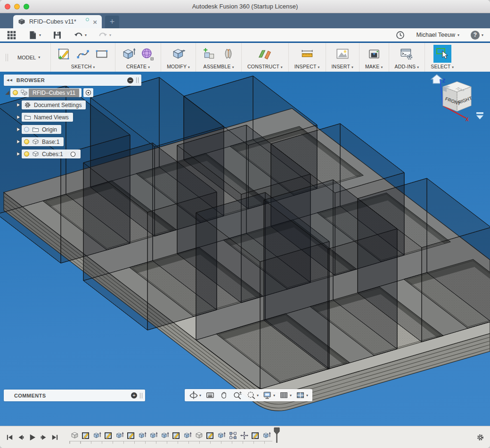 The width and height of the screenshot is (490, 448). What do you see at coordinates (343, 54) in the screenshot?
I see `image-icon` at bounding box center [343, 54].